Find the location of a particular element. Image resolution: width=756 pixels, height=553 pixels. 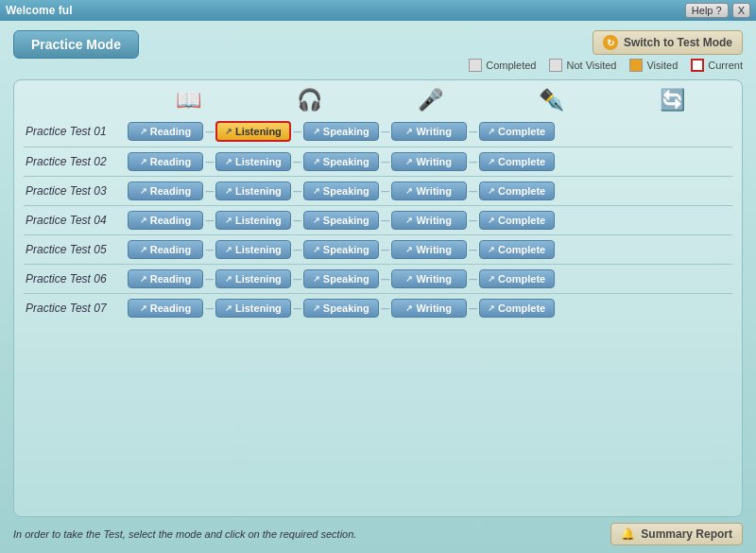

test-label: Practice Test 07 is located at coordinates (76, 308).